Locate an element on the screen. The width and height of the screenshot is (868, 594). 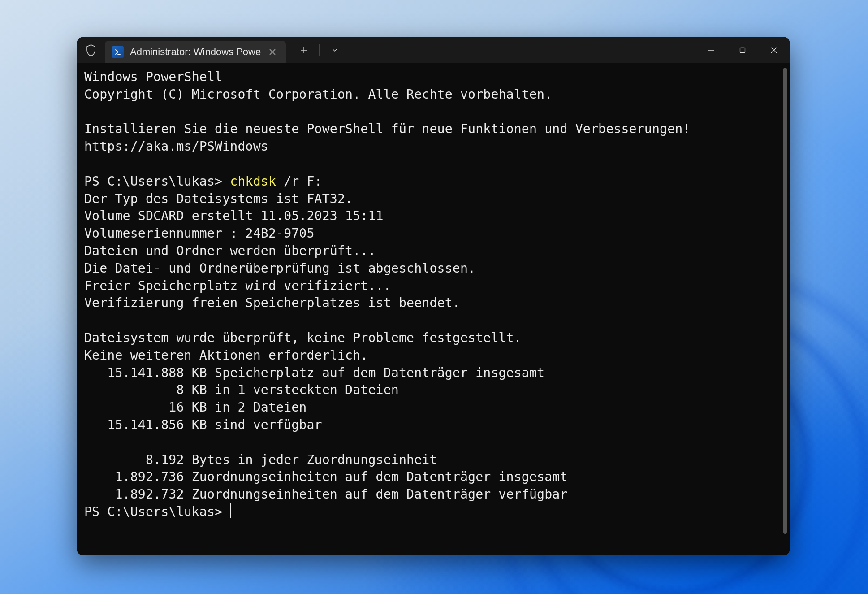
title-bar: Administrator: Windows Powe is located at coordinates (433, 50).